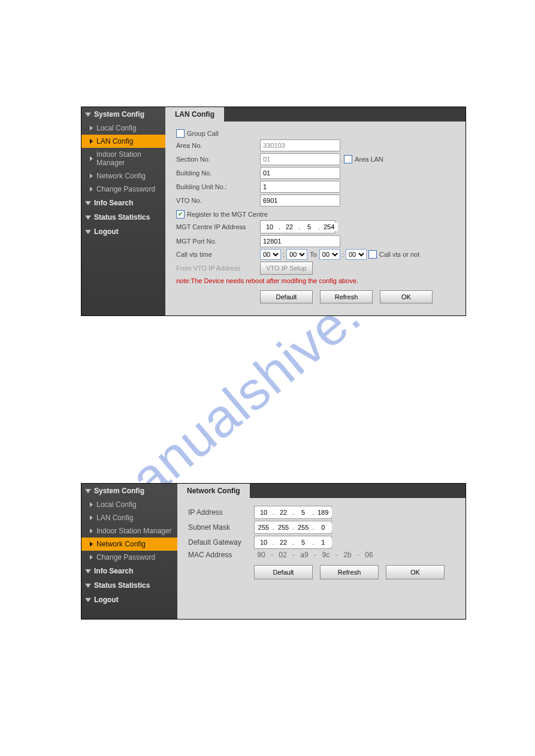  Describe the element at coordinates (119, 491) in the screenshot. I see `sidebar-header-label: System Config` at that location.